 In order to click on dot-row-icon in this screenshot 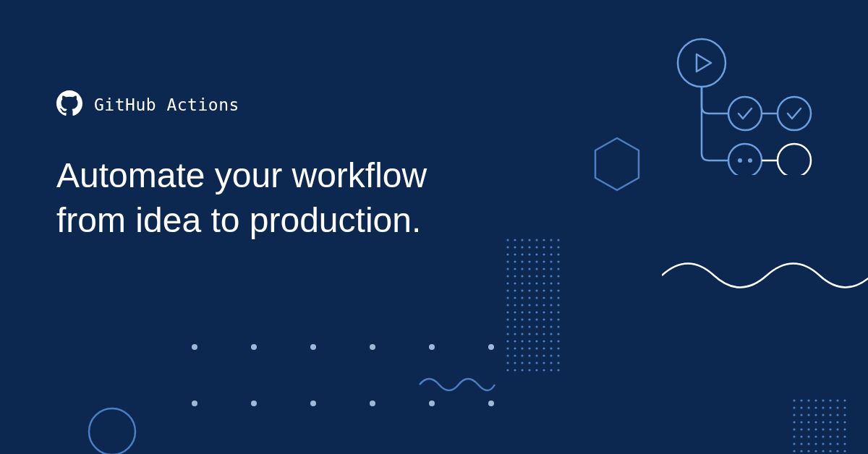, I will do `click(343, 403)`.